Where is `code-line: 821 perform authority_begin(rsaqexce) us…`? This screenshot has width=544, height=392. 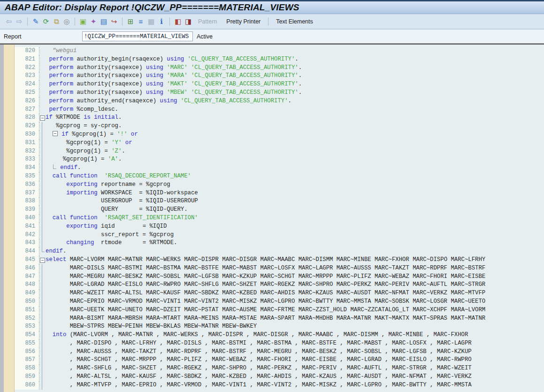
code-line: 821 perform authority_begin(rsaqexce) us… is located at coordinates (279, 60).